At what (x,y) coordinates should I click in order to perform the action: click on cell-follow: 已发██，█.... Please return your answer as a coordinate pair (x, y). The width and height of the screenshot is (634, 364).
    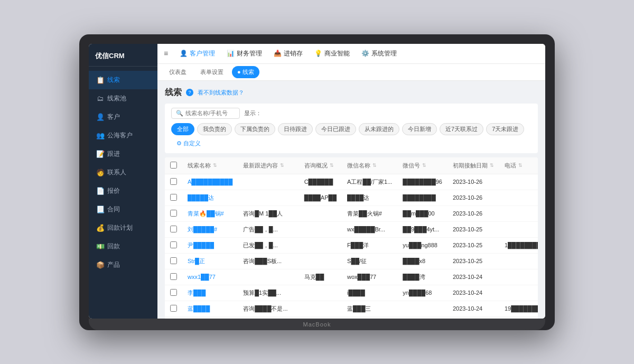
    Looking at the image, I should click on (268, 245).